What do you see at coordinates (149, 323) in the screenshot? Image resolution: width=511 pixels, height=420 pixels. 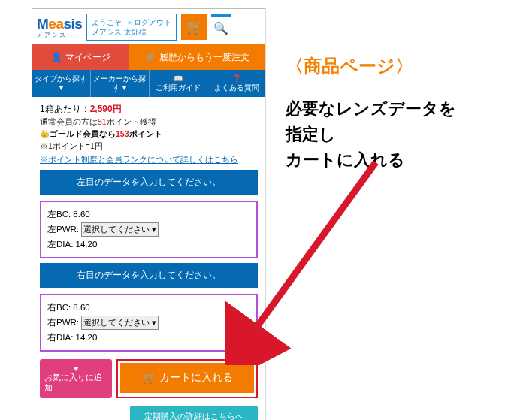 I see `right-pwr-row: 右PWR: 選択してください ▾` at bounding box center [149, 323].